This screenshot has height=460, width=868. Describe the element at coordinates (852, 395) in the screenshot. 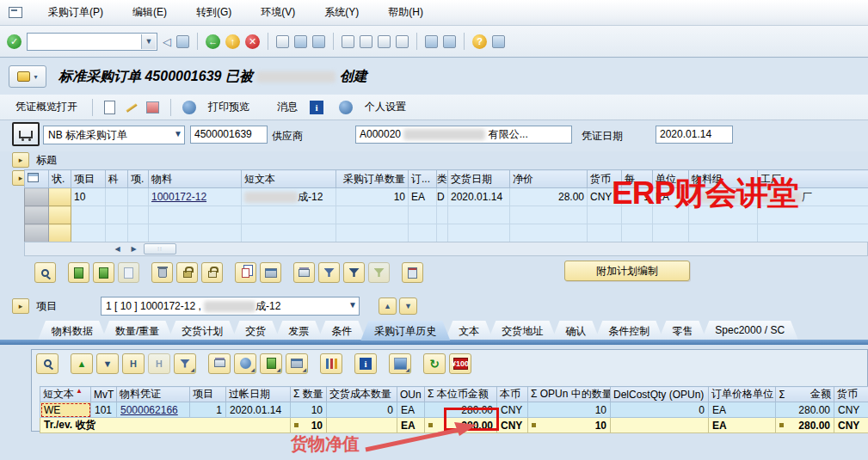

I see `col-currency: 货币` at that location.